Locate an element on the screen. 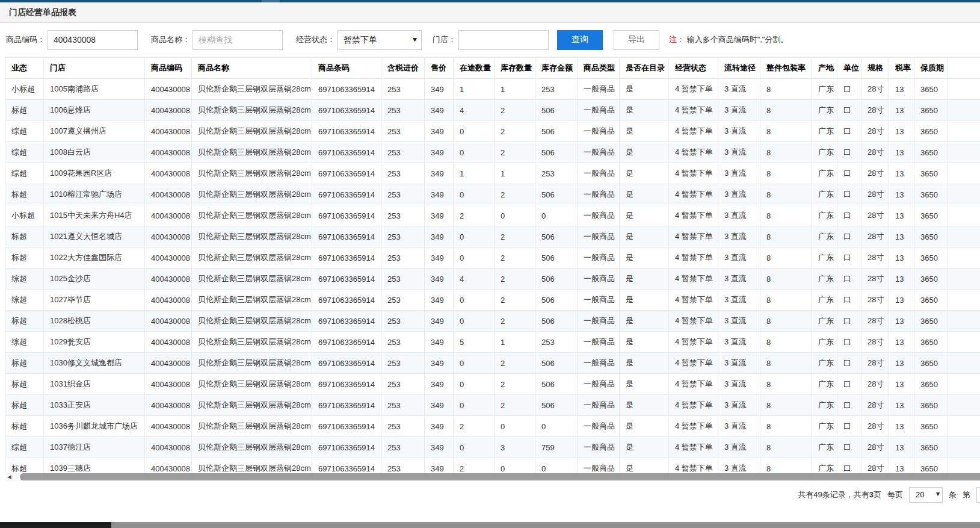  column-header: 规格 is located at coordinates (875, 69).